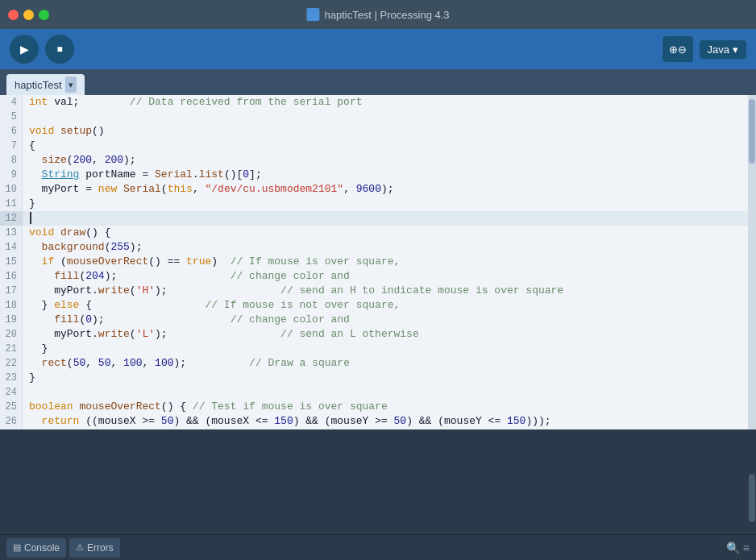 This screenshot has height=560, width=756. Describe the element at coordinates (11, 189) in the screenshot. I see `line-number: 10` at that location.